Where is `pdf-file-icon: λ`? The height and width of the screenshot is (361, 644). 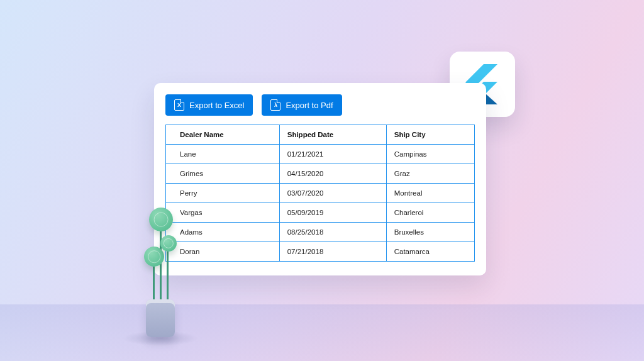 pdf-file-icon: λ is located at coordinates (275, 105).